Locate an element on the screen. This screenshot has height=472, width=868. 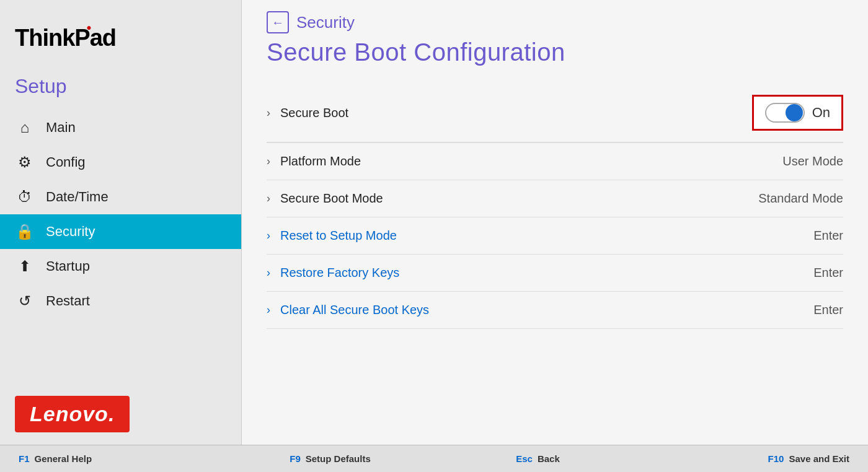
setting-value-clear-secure-boot-keys: Enter is located at coordinates (787, 310).